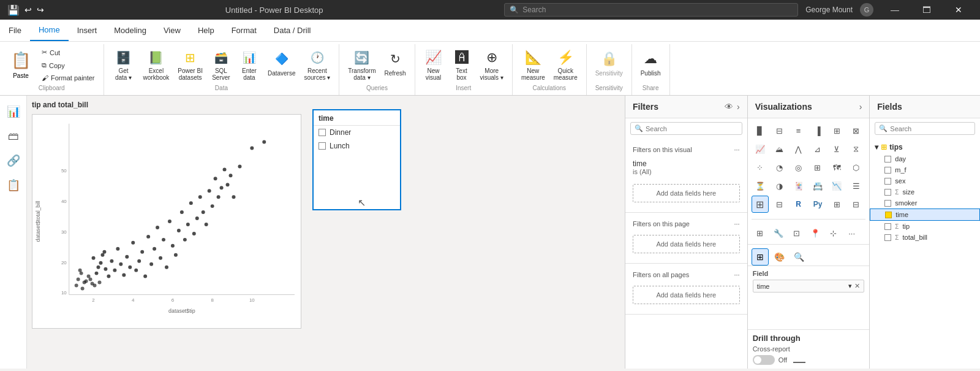 Image resolution: width=980 pixels, height=371 pixels. I want to click on menu-modeling: Modeling, so click(130, 31).